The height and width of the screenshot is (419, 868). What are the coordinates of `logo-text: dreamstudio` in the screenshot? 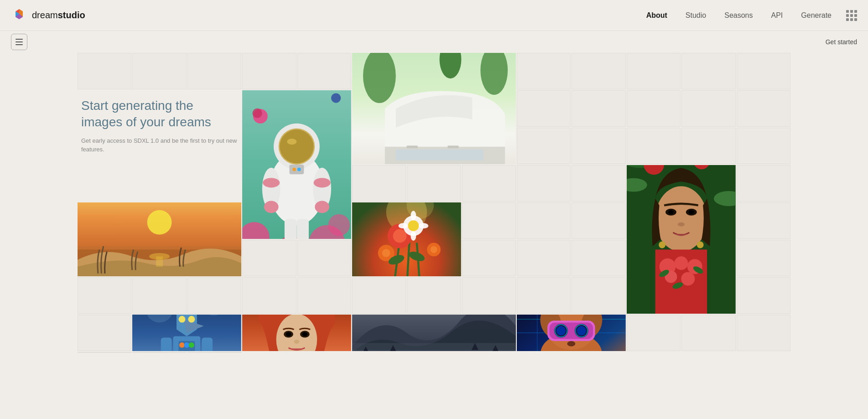 It's located at (58, 16).